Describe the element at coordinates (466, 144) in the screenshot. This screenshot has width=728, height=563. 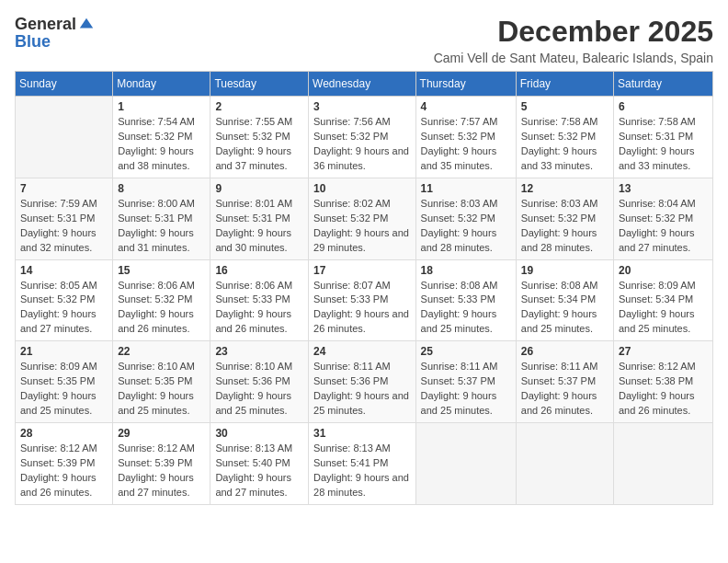
I see `day-info: Sunrise: 7:57 AMSunset: 5:32 PMDaylight:…` at that location.